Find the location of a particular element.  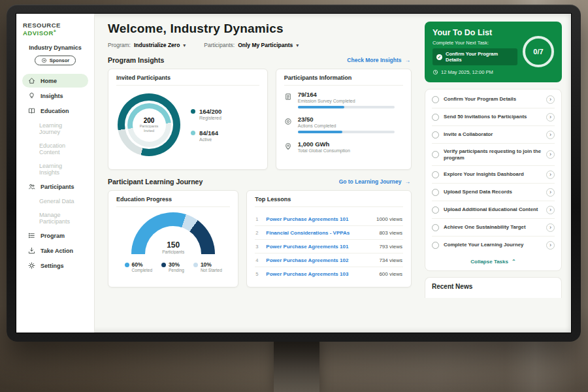

sidebar-item-manage-participants: Manage Participants is located at coordinates (55, 218).